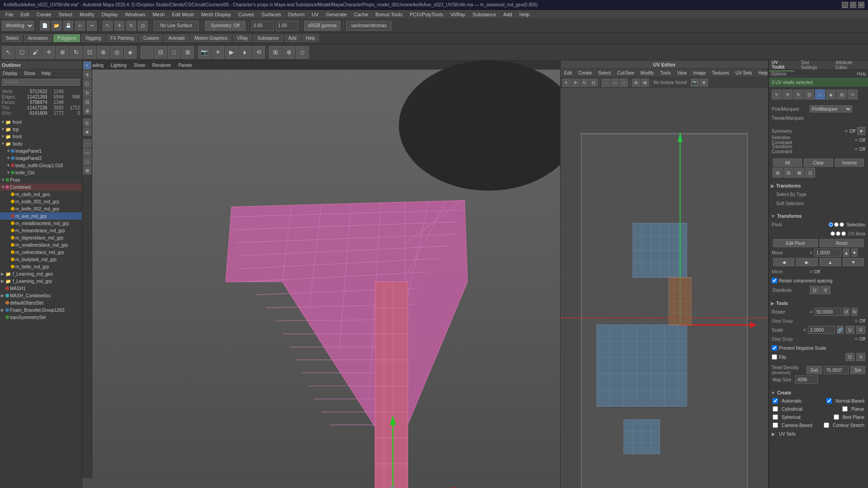 The image size is (868, 488). What do you see at coordinates (41, 259) in the screenshot?
I see `tree-bodybelt: m_bodybelt_md_grp` at bounding box center [41, 259].